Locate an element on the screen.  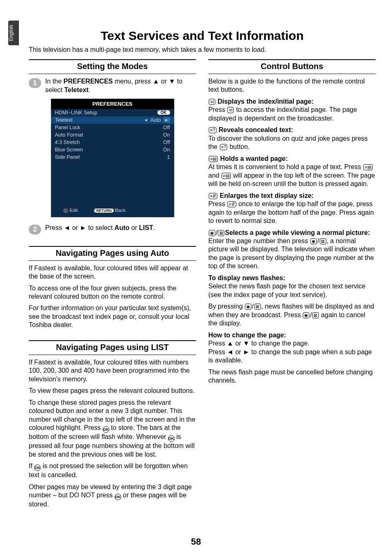
nav-list-heading: Navigating Pages using LIST is located at coordinates (113, 347).